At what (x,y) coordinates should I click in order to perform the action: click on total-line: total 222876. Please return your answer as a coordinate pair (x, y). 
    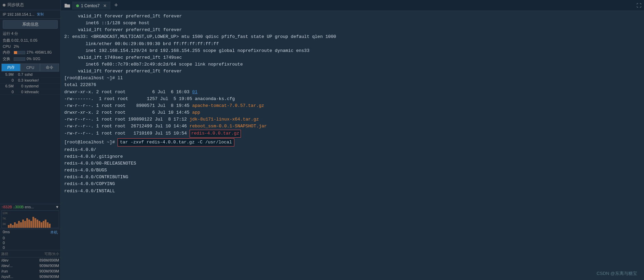
    Looking at the image, I should click on (353, 85).